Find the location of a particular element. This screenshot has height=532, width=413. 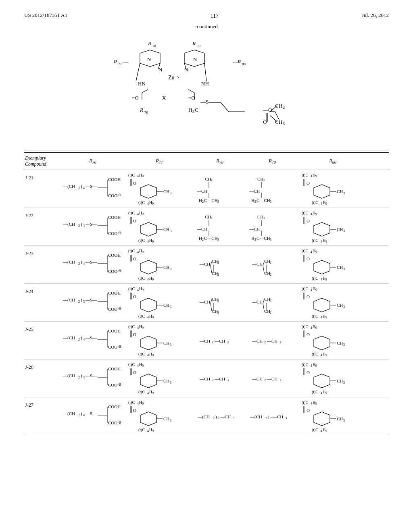

svg-text: —(CH is located at coordinates (69, 414).